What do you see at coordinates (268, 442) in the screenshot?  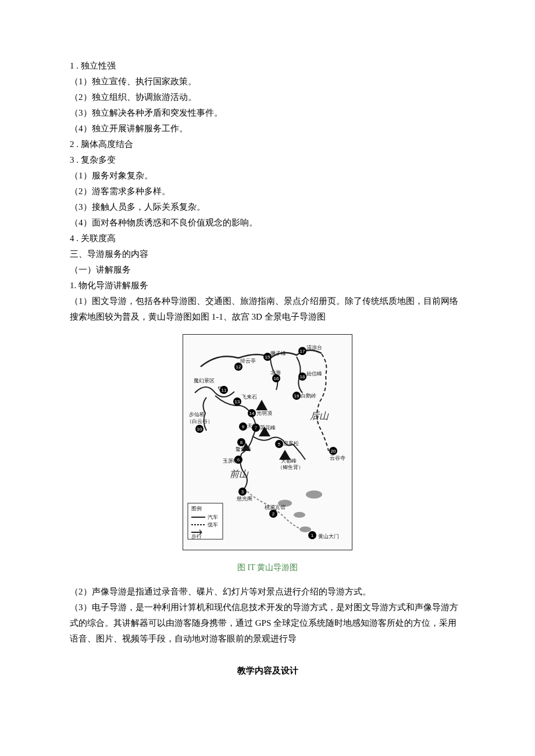 I see `map-svg: 12 15 17 11 16 18 13 19 14 10 9 7 8 5 6 …` at bounding box center [268, 442].